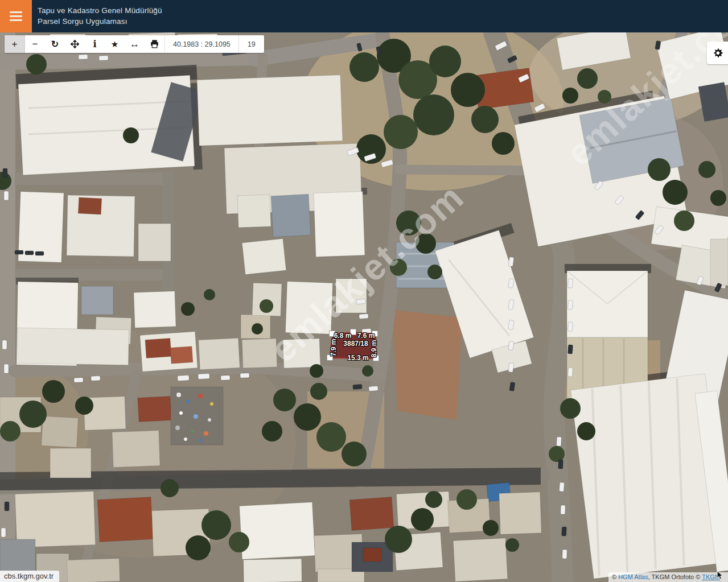 The height and width of the screenshot is (582, 728). Describe the element at coordinates (134, 44) in the screenshot. I see `map-toolbar: + − ↻ i ★ ↔` at that location.